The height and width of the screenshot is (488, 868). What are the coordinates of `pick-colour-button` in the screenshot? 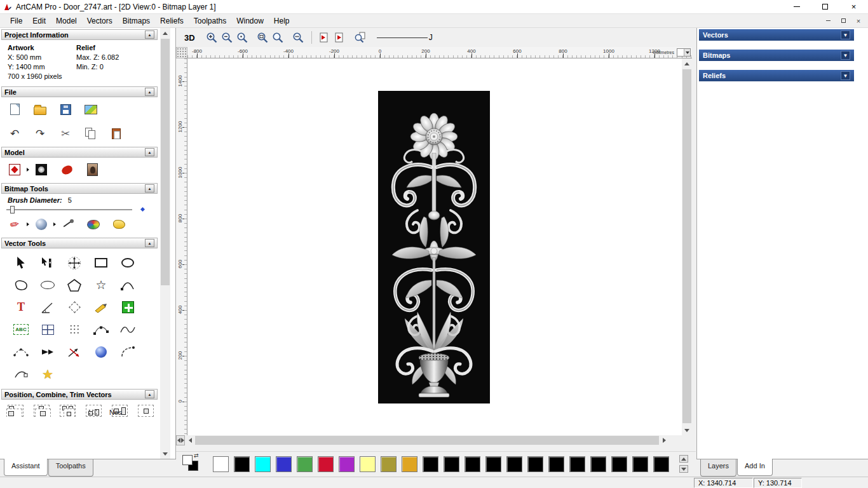 It's located at (68, 224).